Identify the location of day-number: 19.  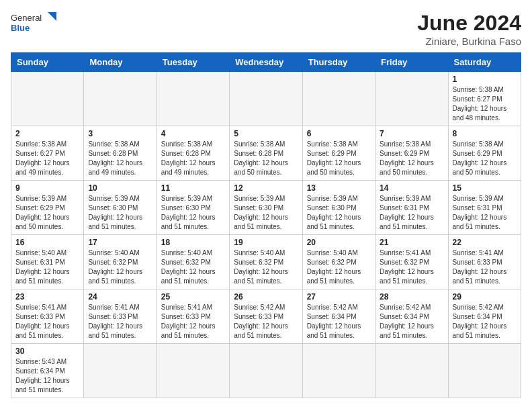
(266, 242).